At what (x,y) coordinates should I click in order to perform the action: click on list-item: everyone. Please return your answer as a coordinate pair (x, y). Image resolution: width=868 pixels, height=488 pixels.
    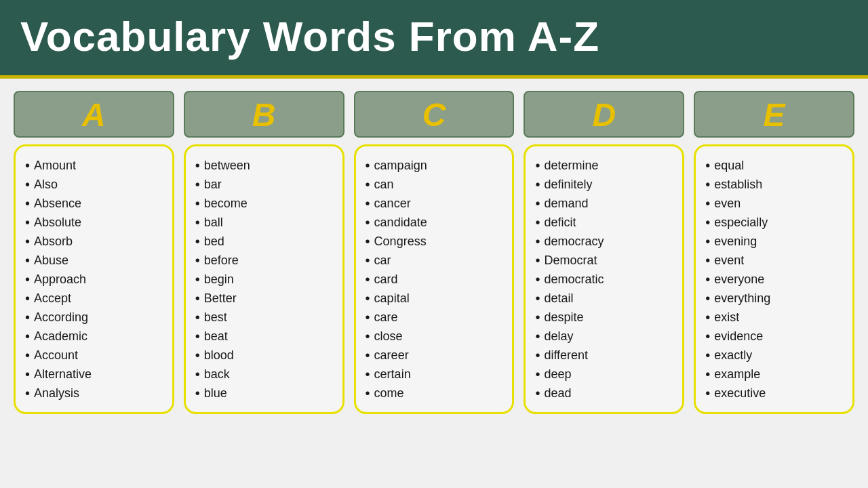
    Looking at the image, I should click on (776, 279).